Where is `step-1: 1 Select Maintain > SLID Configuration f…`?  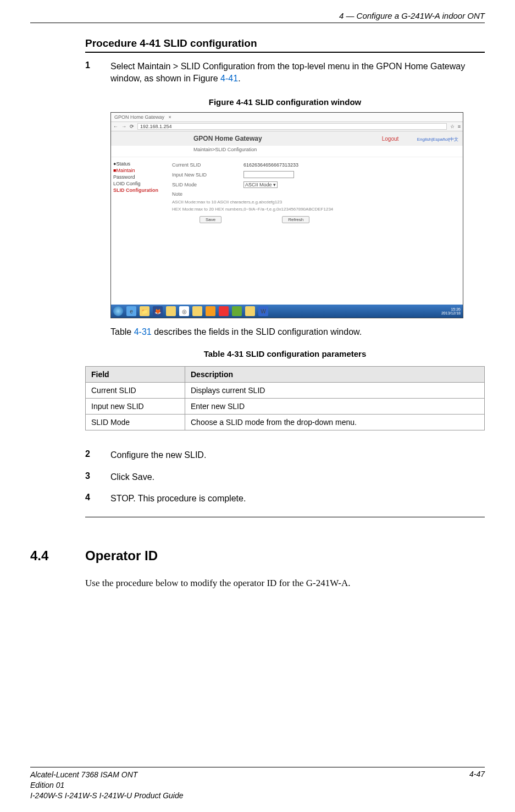 step-1: 1 Select Maintain > SLID Configuration f… is located at coordinates (285, 73).